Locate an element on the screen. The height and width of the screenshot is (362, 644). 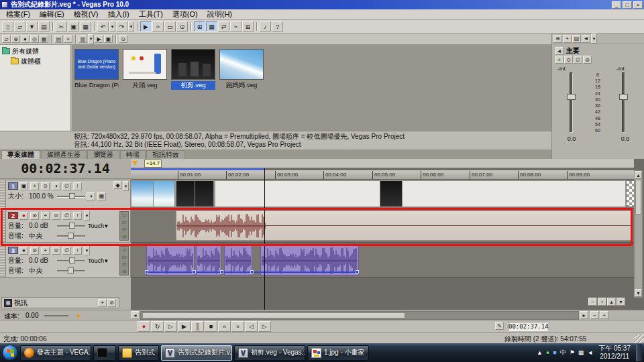
tray-status-icon: ■ is located at coordinates (554, 353).